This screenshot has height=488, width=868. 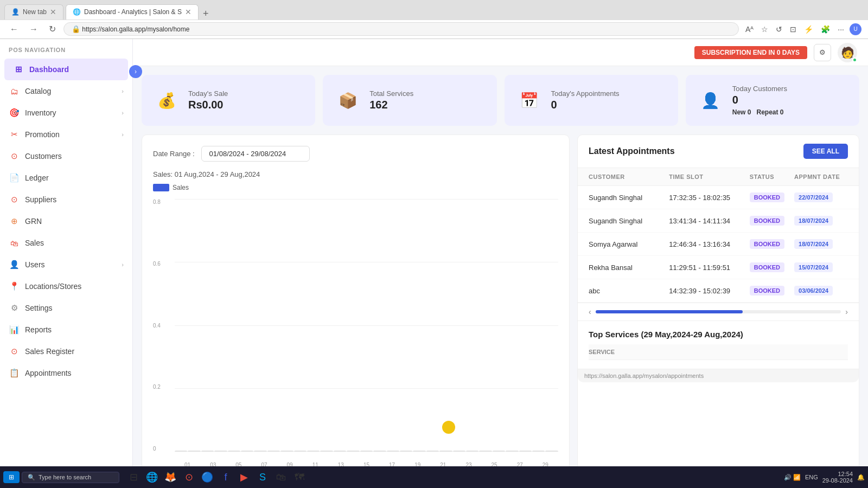 What do you see at coordinates (838, 477) in the screenshot?
I see `taskbar-datetime: 12:54 29-08-2024` at bounding box center [838, 477].